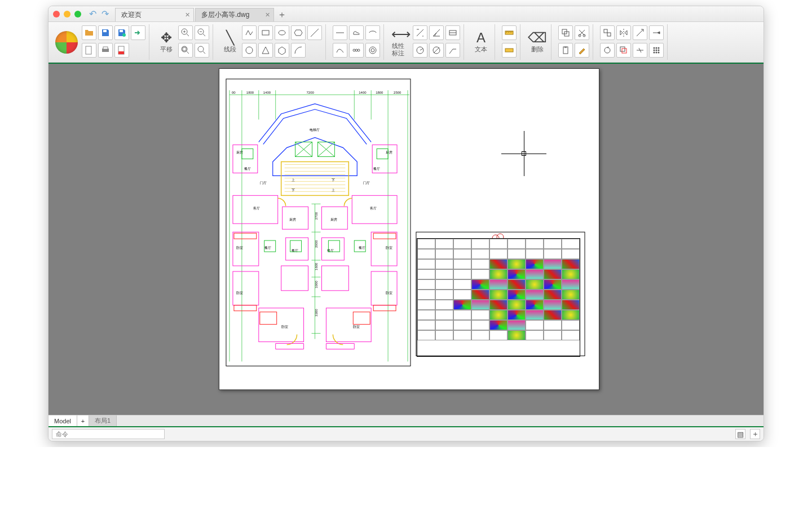 Image resolution: width=812 pixels, height=508 pixels. Describe the element at coordinates (498, 297) in the screenshot. I see `block-library-view` at that location.